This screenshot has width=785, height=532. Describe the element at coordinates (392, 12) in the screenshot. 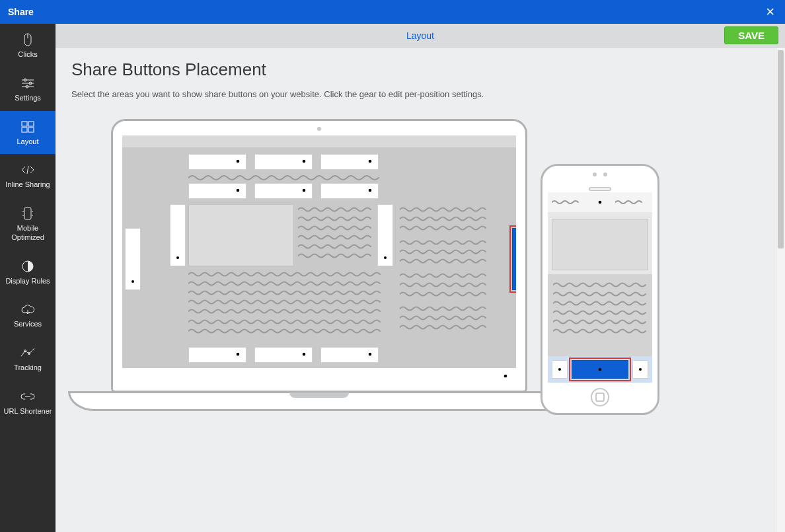

I see `window-titlebar: Share ×` at that location.